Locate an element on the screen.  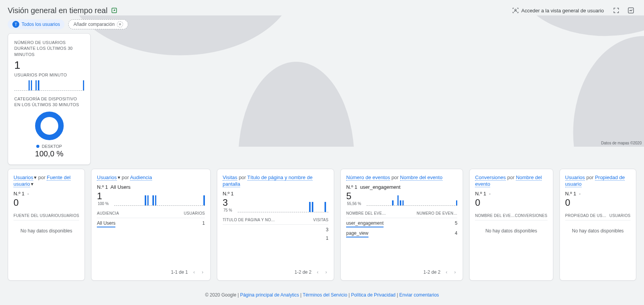
footer: © 2020 Google | Página principal de Anal… is located at coordinates (322, 293).